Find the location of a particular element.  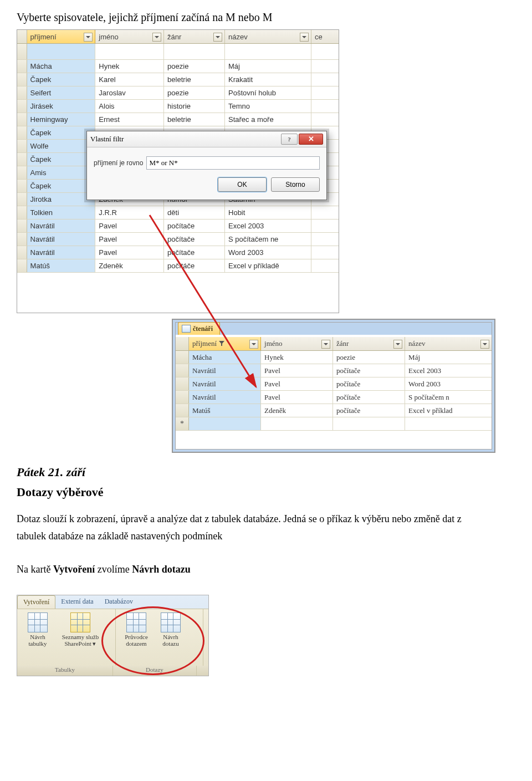

new-record-row: * is located at coordinates (334, 424).